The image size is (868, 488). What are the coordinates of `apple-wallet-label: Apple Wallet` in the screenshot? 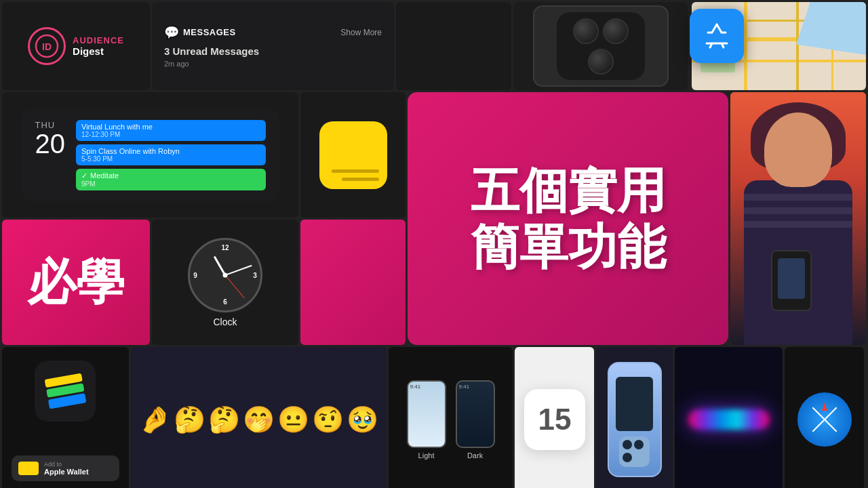 It's located at (66, 472).